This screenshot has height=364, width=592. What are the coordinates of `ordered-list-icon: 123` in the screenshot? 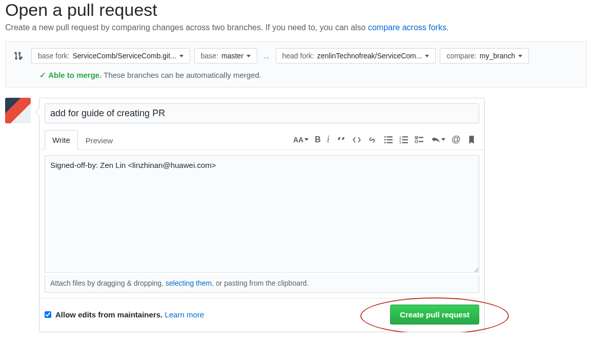 It's located at (404, 140).